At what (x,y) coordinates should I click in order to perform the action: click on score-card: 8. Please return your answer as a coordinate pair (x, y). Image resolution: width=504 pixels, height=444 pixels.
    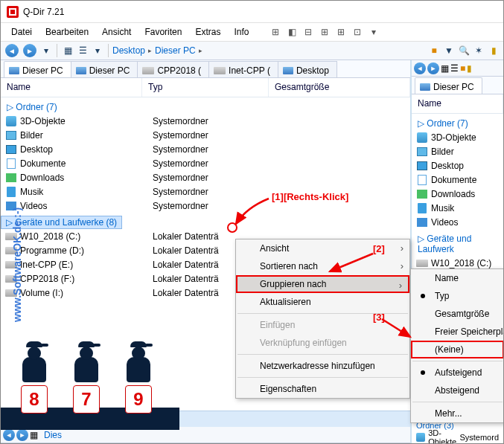
    Looking at the image, I should click on (34, 399).